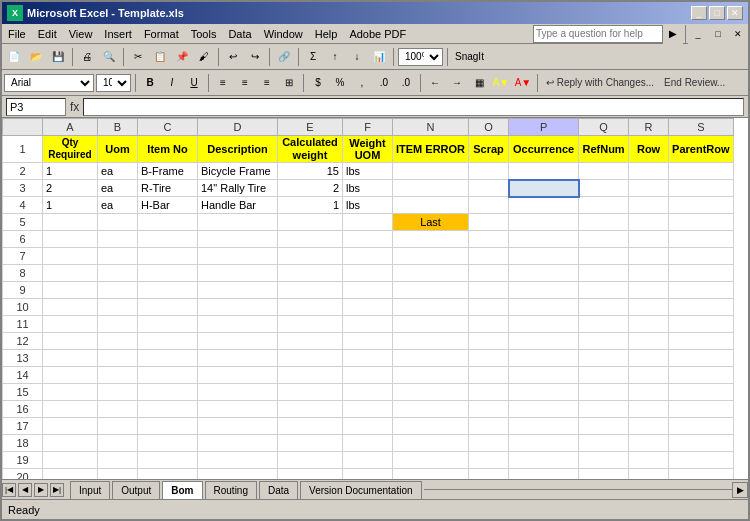 This screenshot has height=521, width=750. What do you see at coordinates (162, 34) in the screenshot?
I see `menu-format: Format` at bounding box center [162, 34].